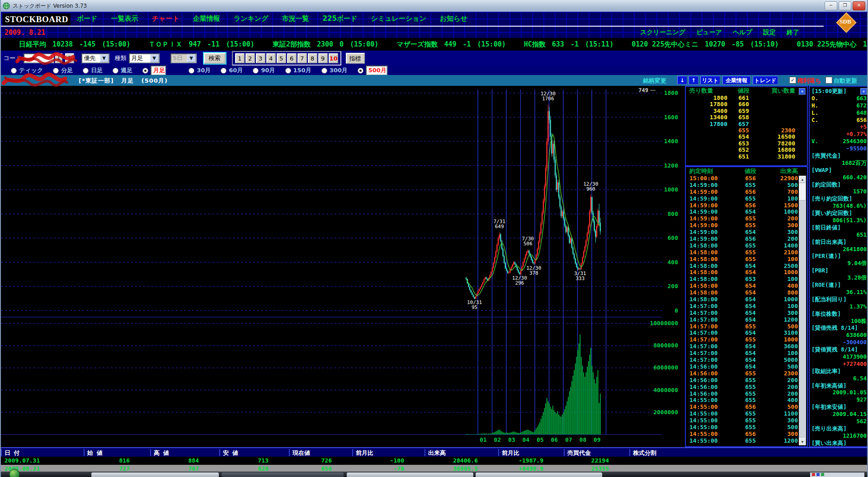  I want to click on summary-row: 2009.04.15, so click(839, 414).